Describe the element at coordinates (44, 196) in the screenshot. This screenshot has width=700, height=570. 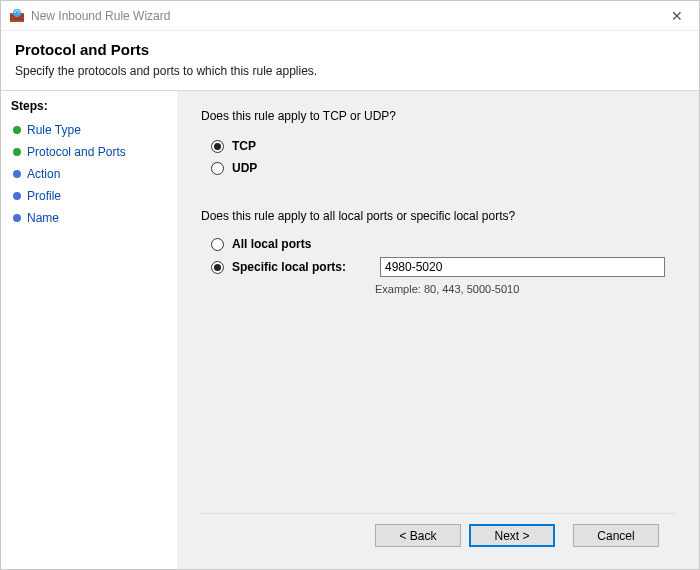
I see `step-link: Profile` at that location.